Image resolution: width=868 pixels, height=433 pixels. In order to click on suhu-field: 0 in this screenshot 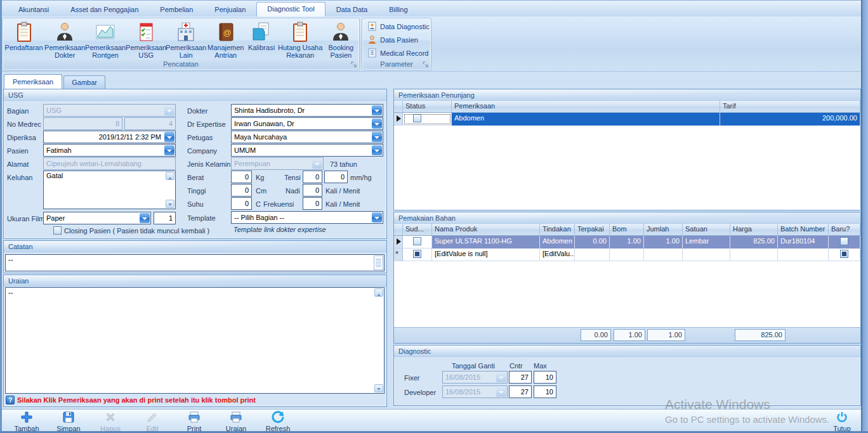, I will do `click(241, 204)`.